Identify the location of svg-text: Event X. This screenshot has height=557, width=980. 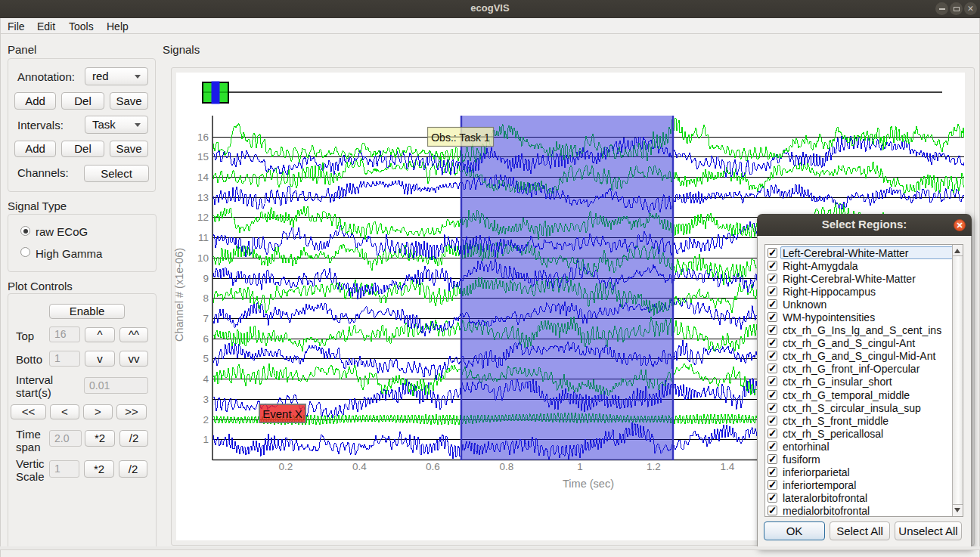
(283, 414).